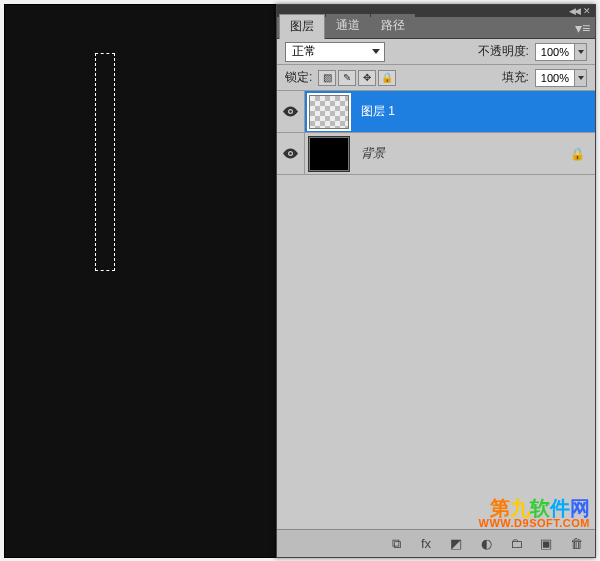  I want to click on lock-buttons: ▧ ✎ ✥ 🔒, so click(357, 78).